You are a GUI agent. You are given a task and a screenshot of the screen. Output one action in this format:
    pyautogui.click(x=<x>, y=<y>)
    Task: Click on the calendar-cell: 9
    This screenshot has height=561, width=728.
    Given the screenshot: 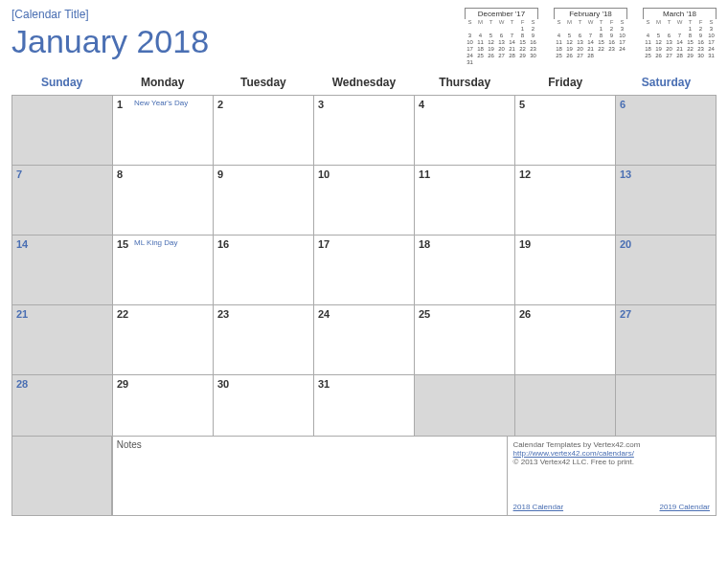 What is the action you would take?
    pyautogui.click(x=264, y=200)
    